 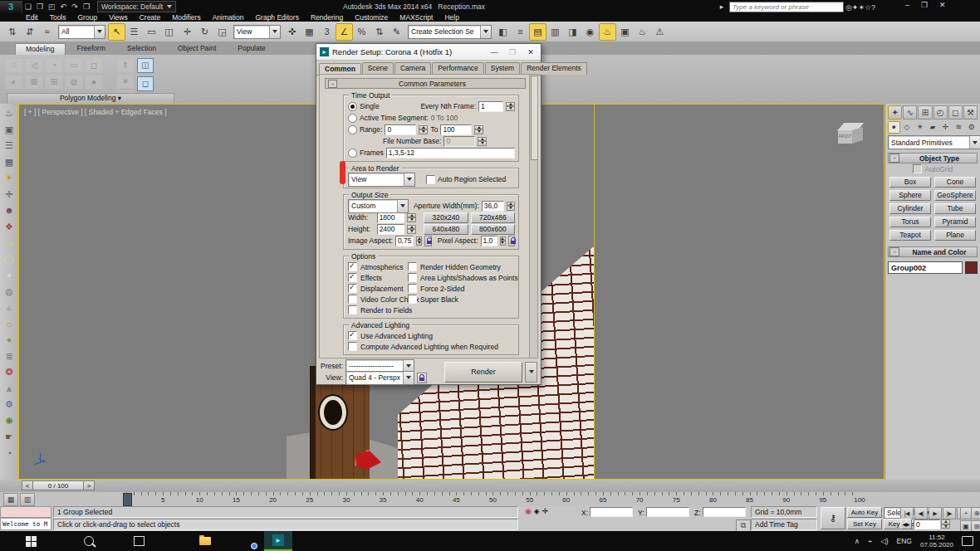 I want to click on zoom-icon: +, so click(x=966, y=513).